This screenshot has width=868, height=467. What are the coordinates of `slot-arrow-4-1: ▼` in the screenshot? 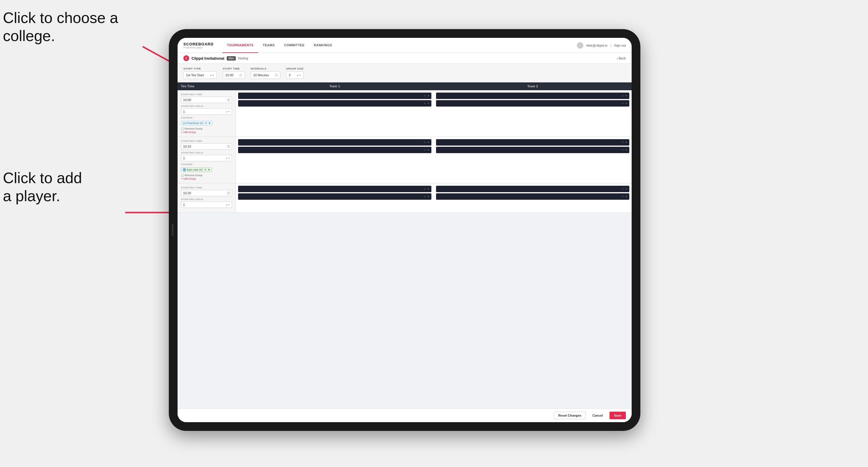 It's located at (626, 142).